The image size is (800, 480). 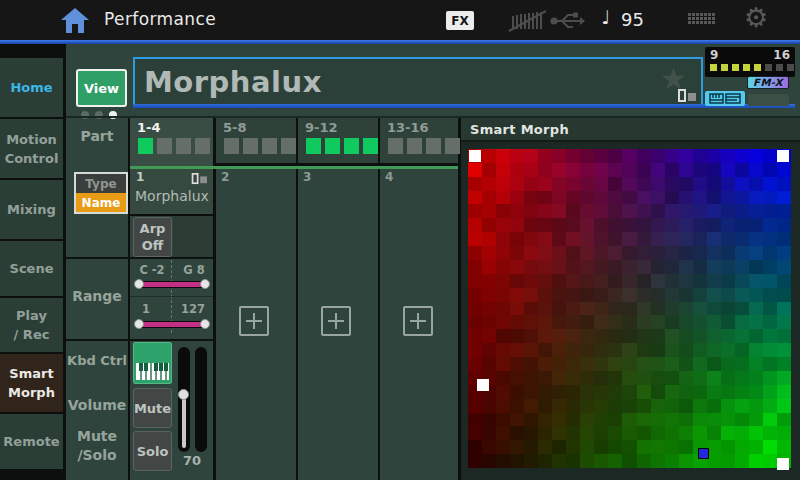 What do you see at coordinates (172, 284) in the screenshot?
I see `note-range-slider` at bounding box center [172, 284].